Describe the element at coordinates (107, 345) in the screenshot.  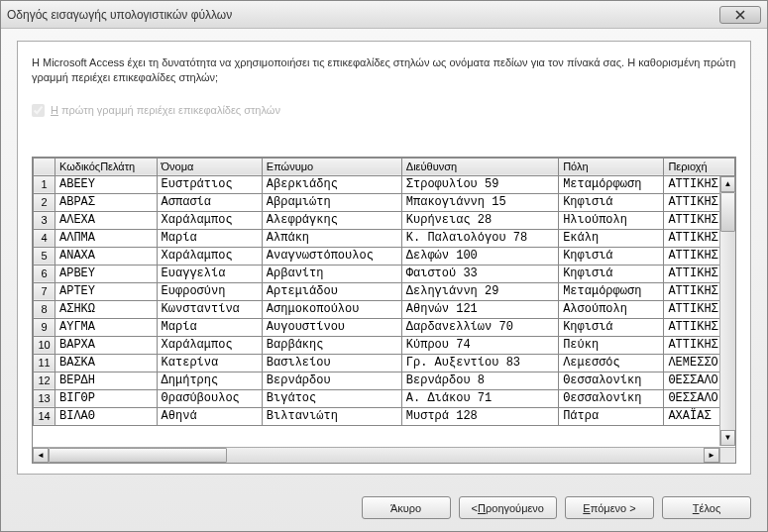
I see `table-cell: ΒΑΡΧΑ` at that location.